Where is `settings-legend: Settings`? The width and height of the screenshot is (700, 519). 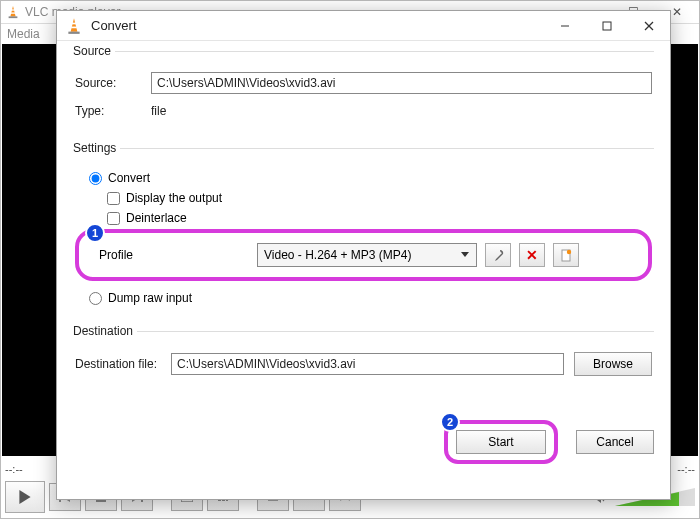
settings-legend: Settings is located at coordinates (96, 148).